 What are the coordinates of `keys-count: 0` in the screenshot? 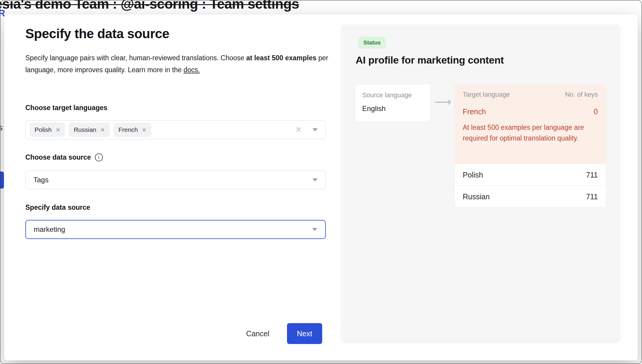 It's located at (596, 112).